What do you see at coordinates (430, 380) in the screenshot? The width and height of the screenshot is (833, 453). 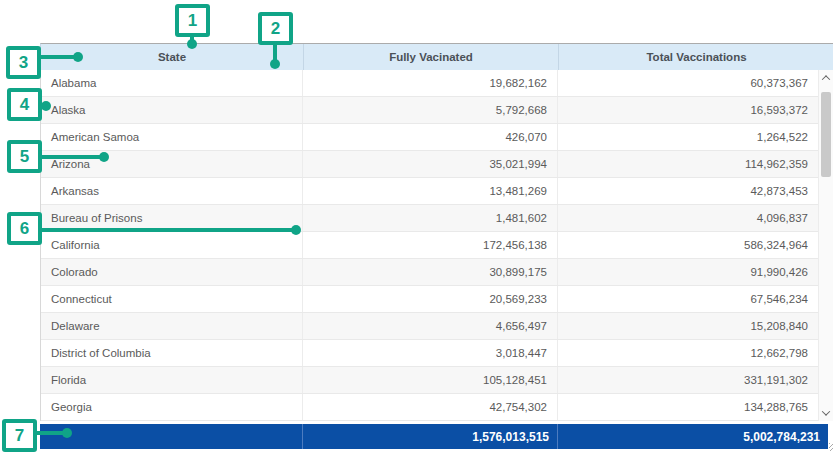 I see `cell-fully-vaccinated: 105,128,451` at bounding box center [430, 380].